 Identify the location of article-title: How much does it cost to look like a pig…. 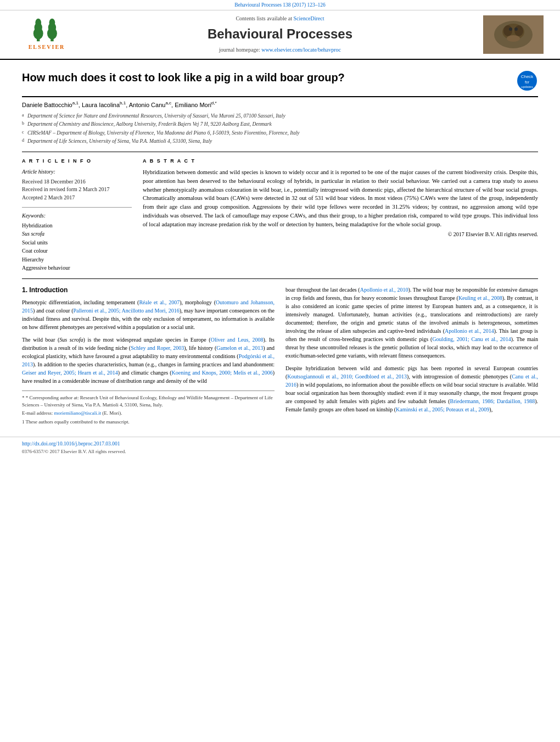
(269, 78).